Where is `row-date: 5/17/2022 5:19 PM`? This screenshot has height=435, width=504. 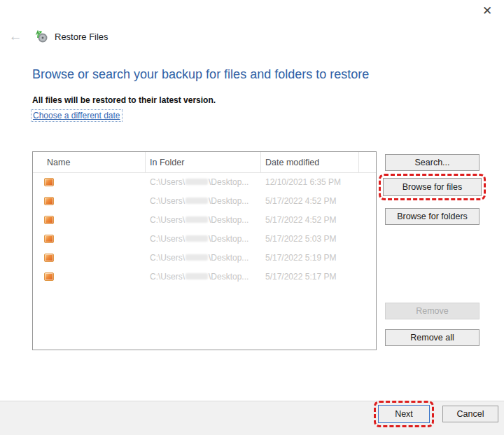 row-date: 5/17/2022 5:19 PM is located at coordinates (301, 258).